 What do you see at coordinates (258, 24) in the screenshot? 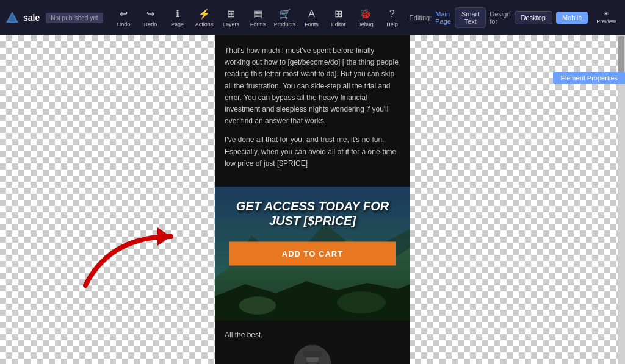
I see `forms-label: Forms` at bounding box center [258, 24].